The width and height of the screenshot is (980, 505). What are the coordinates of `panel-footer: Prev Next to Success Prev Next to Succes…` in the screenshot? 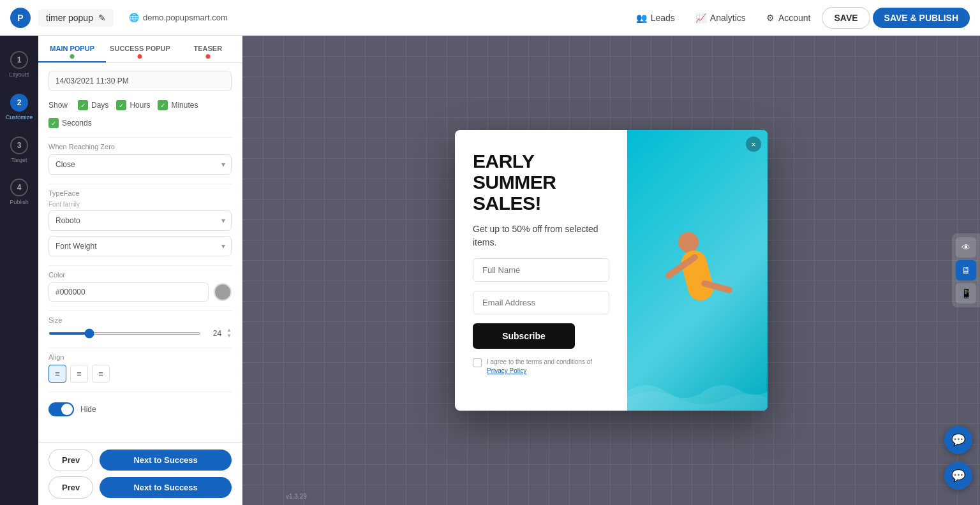 It's located at (140, 473).